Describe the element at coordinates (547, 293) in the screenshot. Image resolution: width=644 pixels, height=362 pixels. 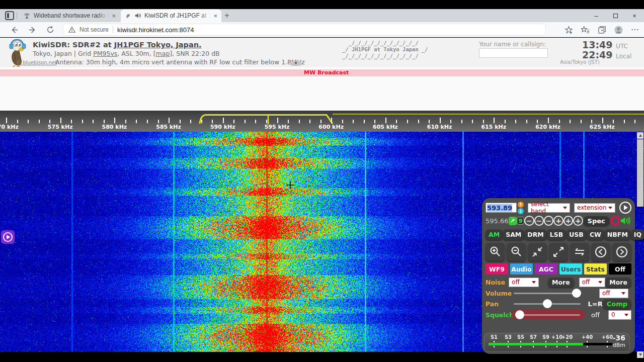
I see `volume-slider` at that location.